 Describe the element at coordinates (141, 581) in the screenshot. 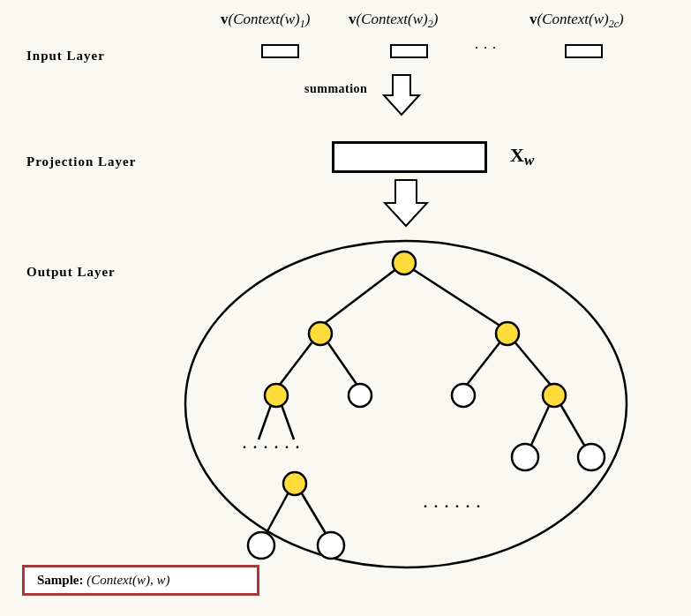

I see `sample-box: Sample: (Context(w), w)` at that location.